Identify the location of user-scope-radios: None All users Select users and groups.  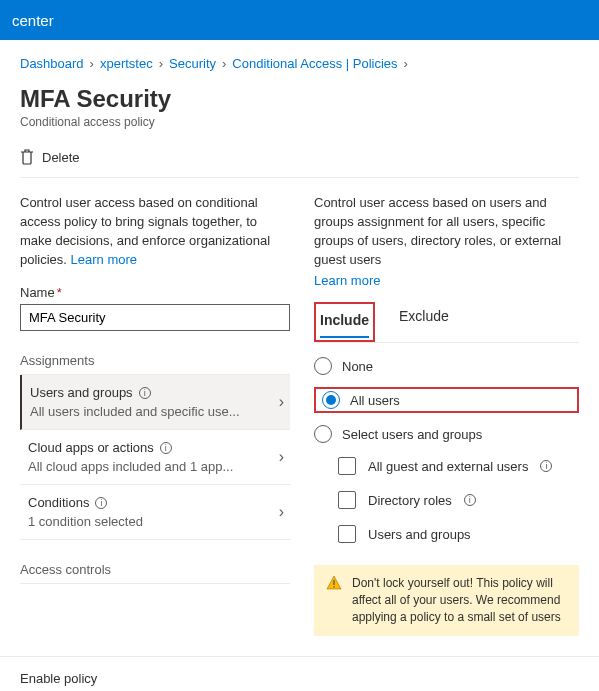
(446, 400).